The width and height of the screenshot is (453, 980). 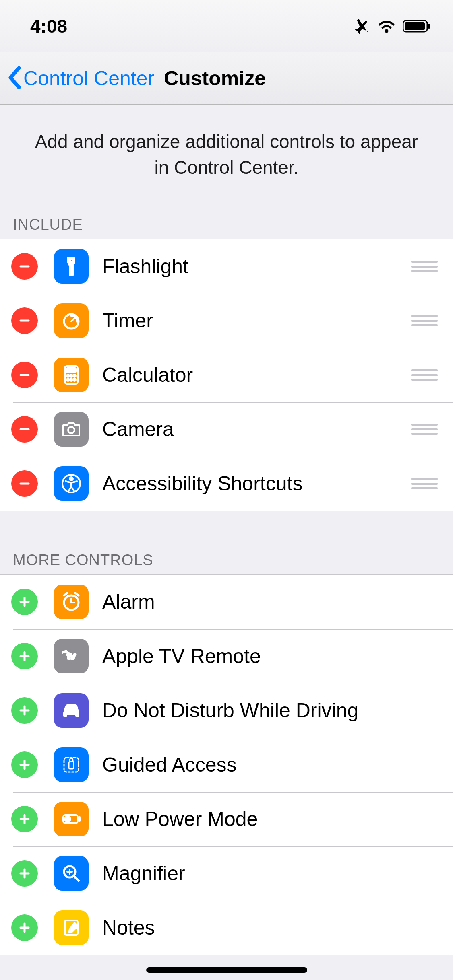 I want to click on row-label-alarm: Alarm, so click(x=272, y=602).